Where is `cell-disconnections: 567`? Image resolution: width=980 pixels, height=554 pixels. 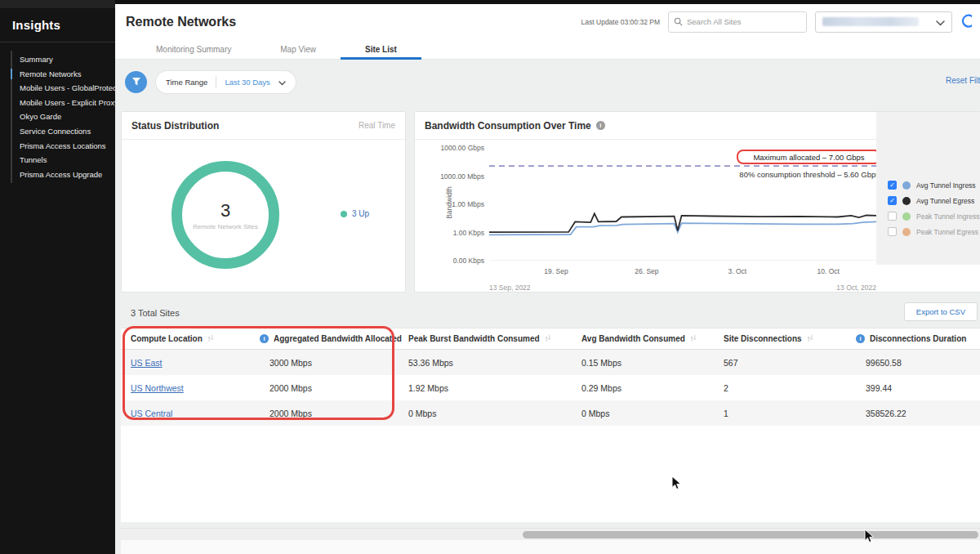 cell-disconnections: 567 is located at coordinates (790, 363).